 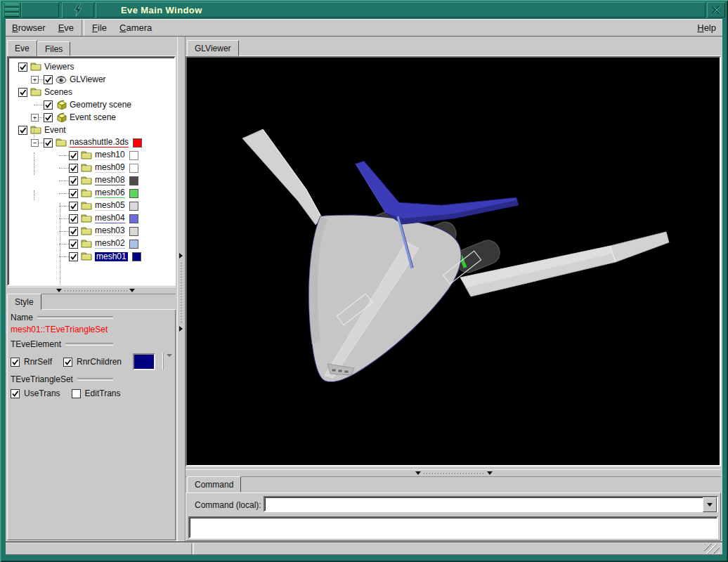 What do you see at coordinates (91, 105) in the screenshot?
I see `tree-item: Geometry scene` at bounding box center [91, 105].